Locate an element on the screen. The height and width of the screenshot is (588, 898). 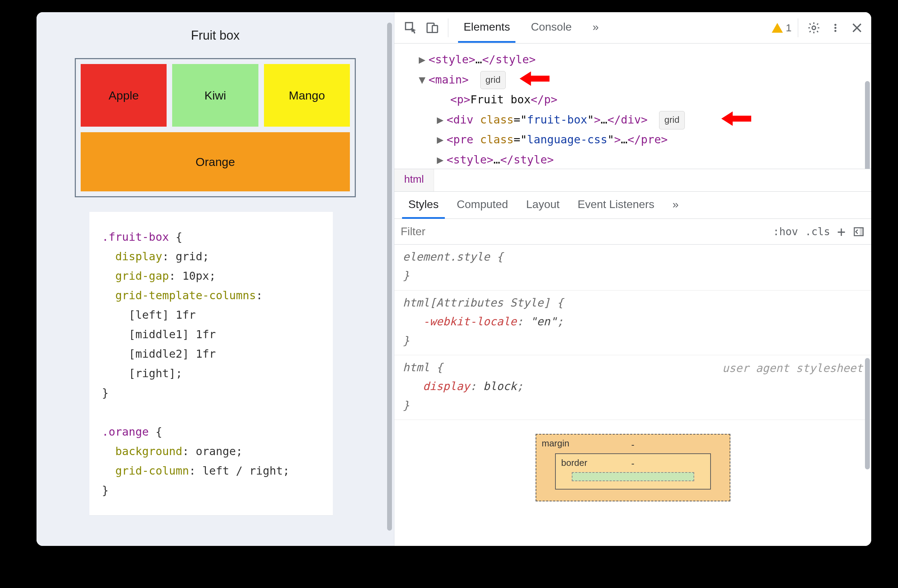
styles-subtabs: Styles Computed Layout Event Listeners » is located at coordinates (633, 205).